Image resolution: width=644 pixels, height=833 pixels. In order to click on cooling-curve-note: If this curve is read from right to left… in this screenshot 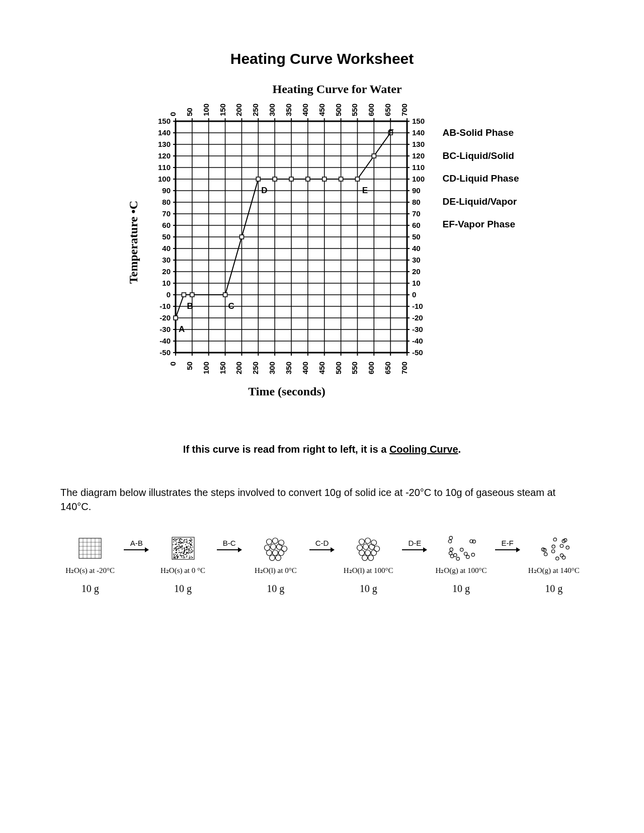, I will do `click(322, 450)`.